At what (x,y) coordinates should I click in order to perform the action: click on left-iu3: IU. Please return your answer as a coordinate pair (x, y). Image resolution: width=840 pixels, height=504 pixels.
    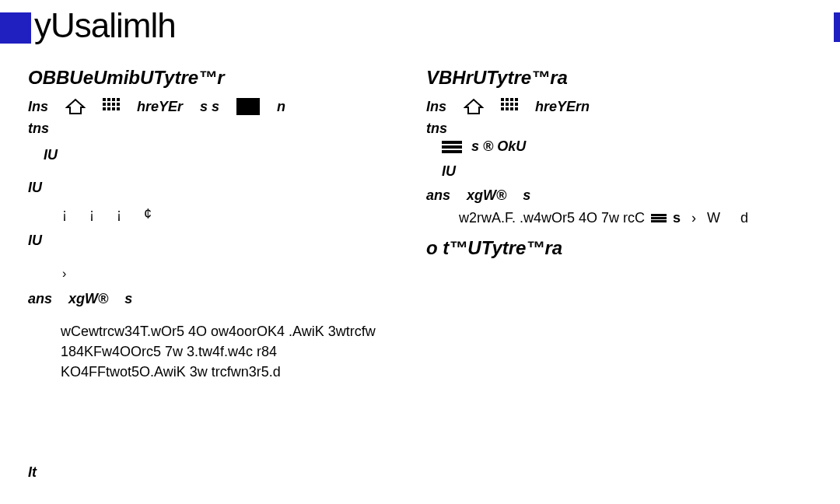
    Looking at the image, I should click on (215, 240).